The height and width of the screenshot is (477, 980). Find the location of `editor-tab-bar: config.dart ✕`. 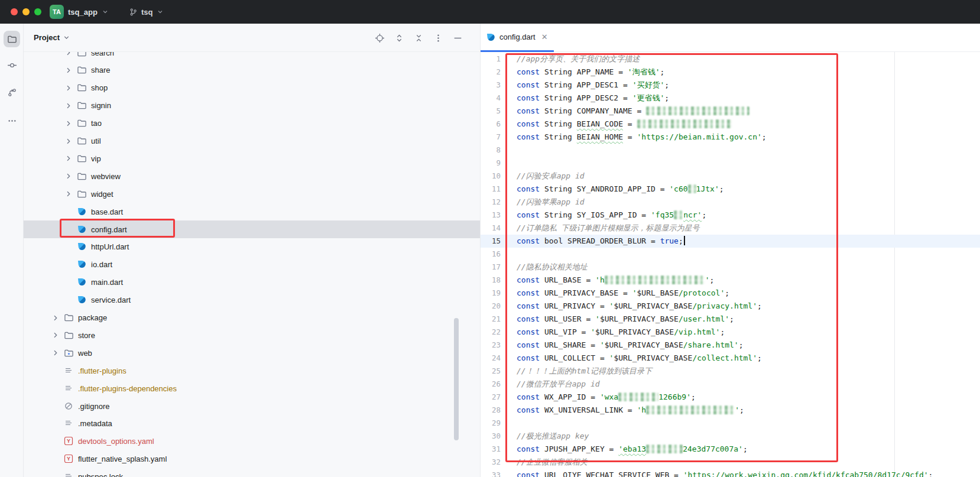

editor-tab-bar: config.dart ✕ is located at coordinates (731, 38).